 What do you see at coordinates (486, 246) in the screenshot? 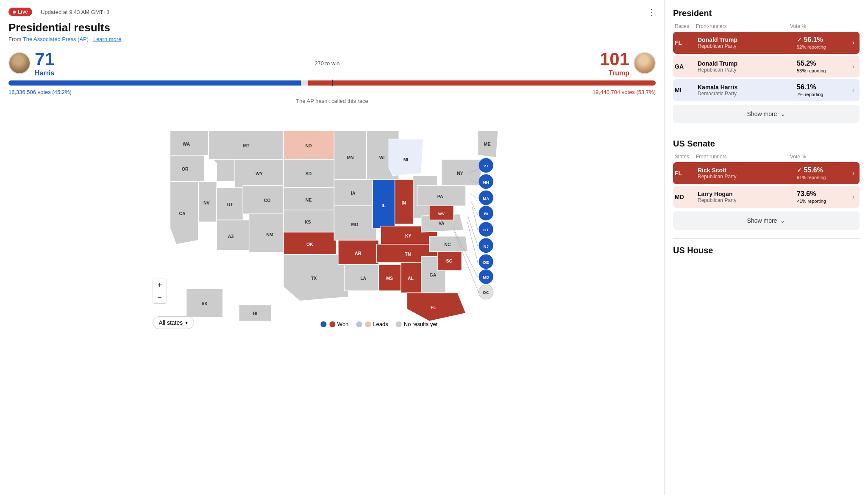
I see `svg-text: NJ` at bounding box center [486, 246].